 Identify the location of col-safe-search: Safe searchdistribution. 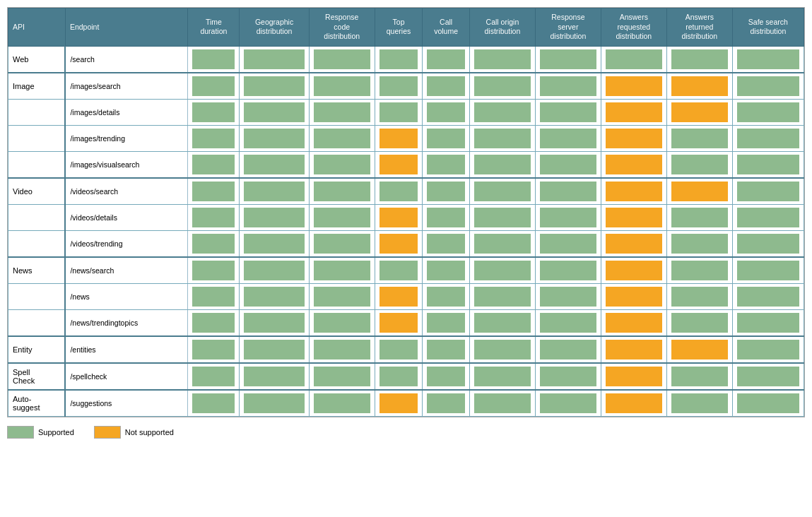
(767, 28).